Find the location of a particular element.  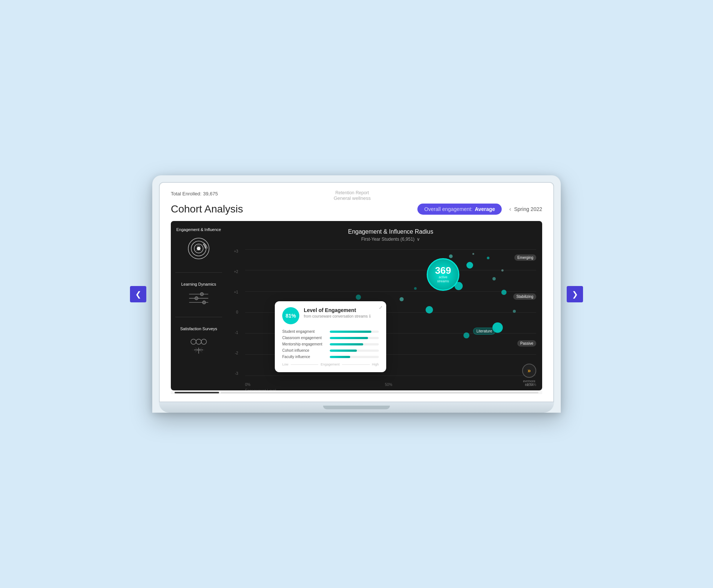

sidebar: Engagement & Influence is located at coordinates (199, 306).